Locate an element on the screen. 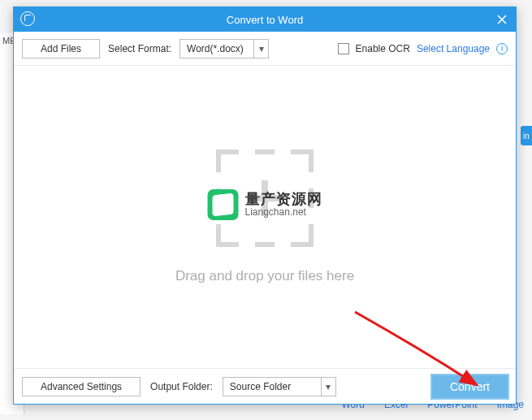 This screenshot has height=420, width=532. select-language-link: Select Language is located at coordinates (453, 49).